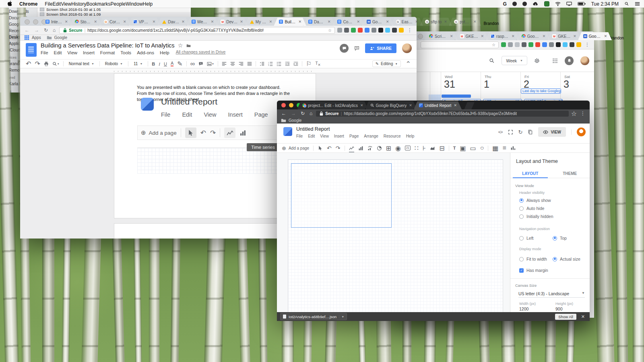 This screenshot has height=362, width=644. Describe the element at coordinates (279, 64) in the screenshot. I see `bulleted-list-icon` at that location.